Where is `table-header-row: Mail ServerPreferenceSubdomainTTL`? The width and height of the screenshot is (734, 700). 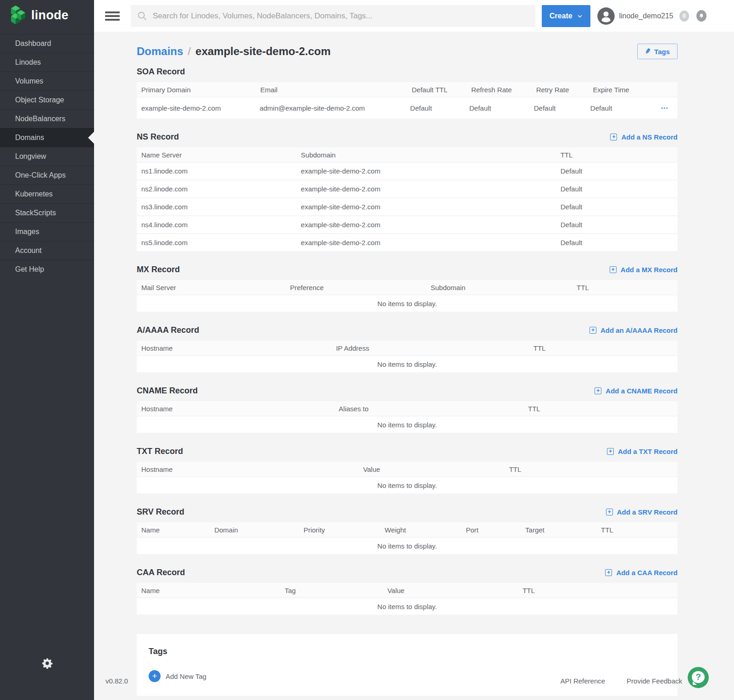
table-header-row: Mail ServerPreferenceSubdomainTTL is located at coordinates (407, 287).